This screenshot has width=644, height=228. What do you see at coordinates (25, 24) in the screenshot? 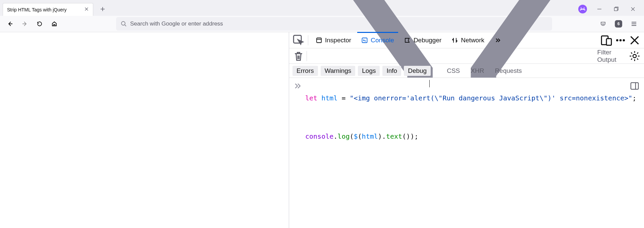
I see `forward-button` at bounding box center [25, 24].